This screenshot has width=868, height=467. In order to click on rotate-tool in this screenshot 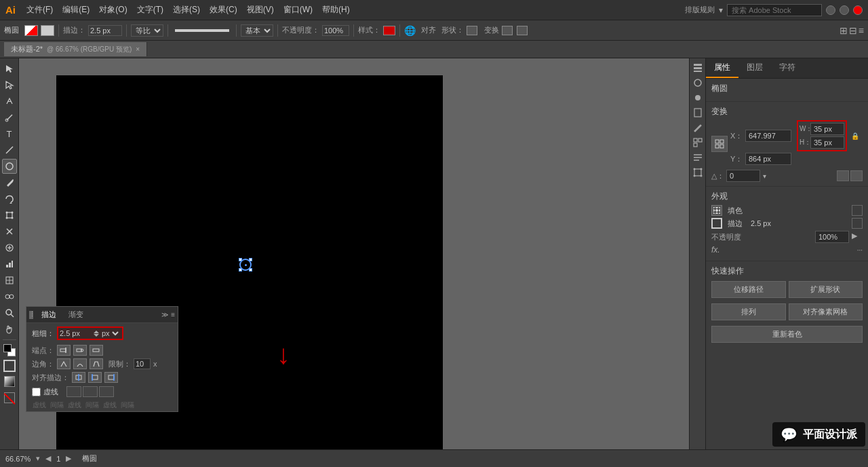, I will do `click(9, 199)`.